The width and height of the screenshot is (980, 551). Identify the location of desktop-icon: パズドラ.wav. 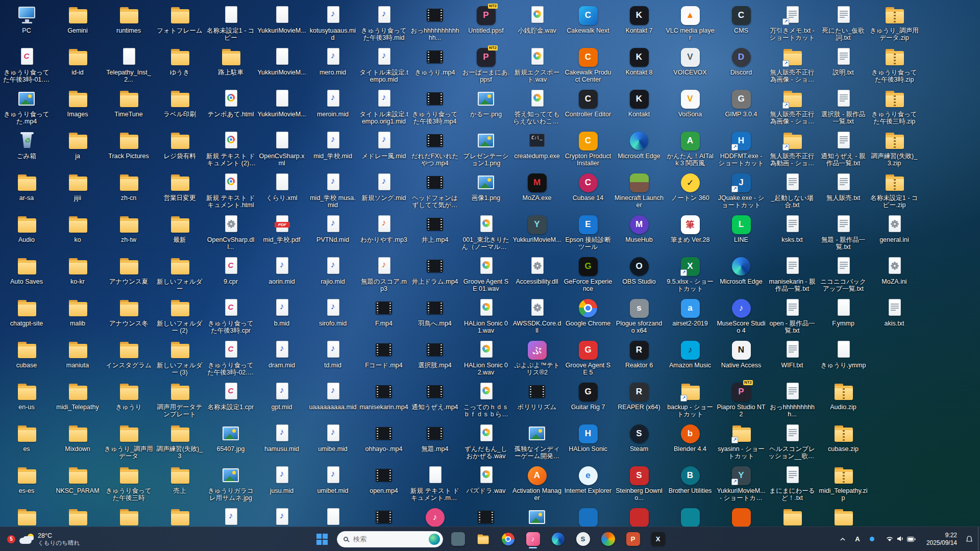
(486, 484).